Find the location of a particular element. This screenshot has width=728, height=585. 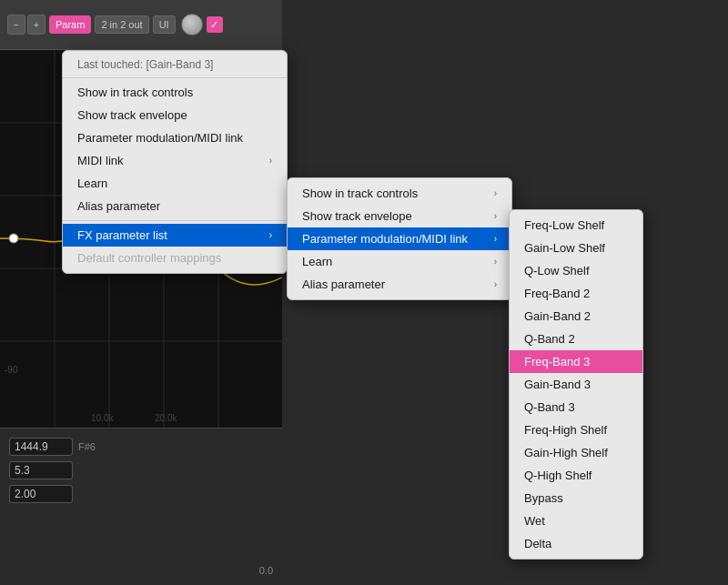

menu3-item11: Gain-High Shelf is located at coordinates (576, 453).